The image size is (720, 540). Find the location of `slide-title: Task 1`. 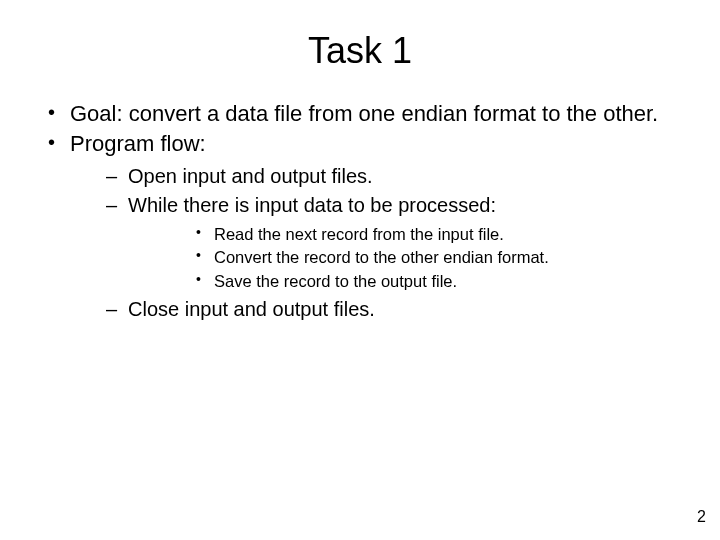

slide-title: Task 1 is located at coordinates (360, 51).